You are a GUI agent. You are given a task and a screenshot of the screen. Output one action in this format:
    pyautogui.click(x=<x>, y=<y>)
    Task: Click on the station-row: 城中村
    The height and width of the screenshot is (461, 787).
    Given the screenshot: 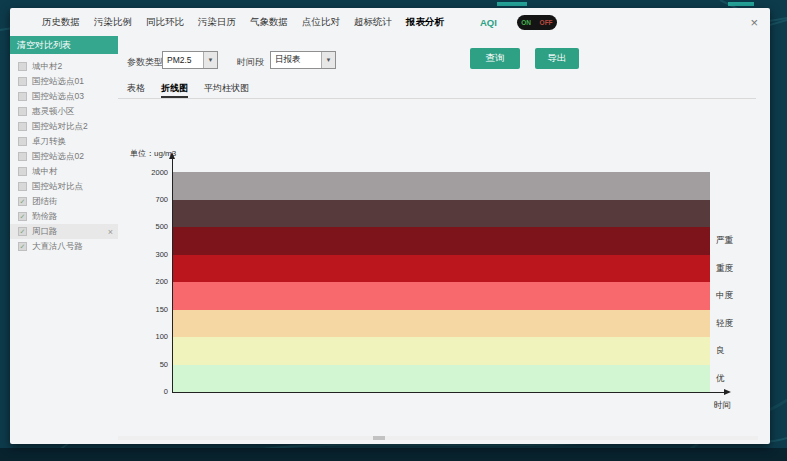 What is the action you would take?
    pyautogui.click(x=64, y=172)
    